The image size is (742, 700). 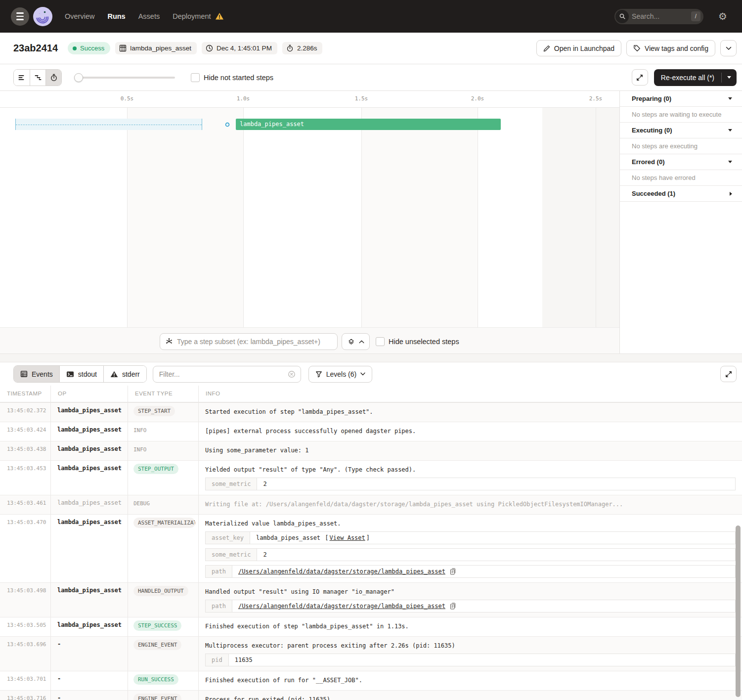 What do you see at coordinates (424, 342) in the screenshot?
I see `hide-unselected-label: Hide unselected steps` at bounding box center [424, 342].